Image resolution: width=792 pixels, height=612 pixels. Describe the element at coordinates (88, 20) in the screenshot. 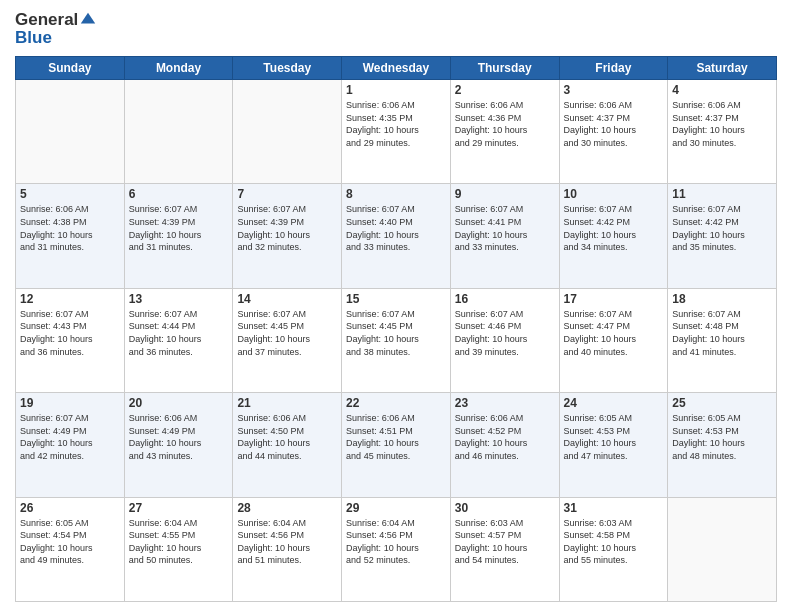

I see `logo-icon` at that location.